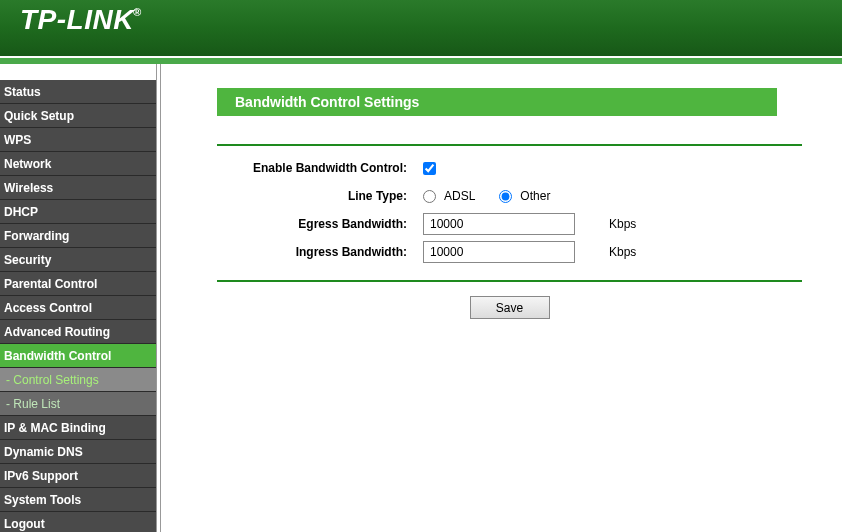 Image resolution: width=842 pixels, height=532 pixels. Describe the element at coordinates (78, 140) in the screenshot. I see `sidebar-item-wps: WPS` at that location.